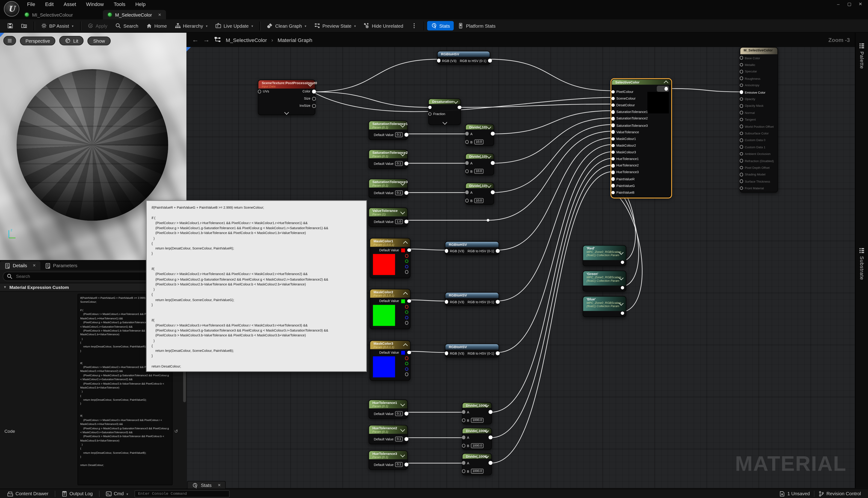 This screenshot has height=498, width=868. I want to click on console-command-field, so click(182, 494).